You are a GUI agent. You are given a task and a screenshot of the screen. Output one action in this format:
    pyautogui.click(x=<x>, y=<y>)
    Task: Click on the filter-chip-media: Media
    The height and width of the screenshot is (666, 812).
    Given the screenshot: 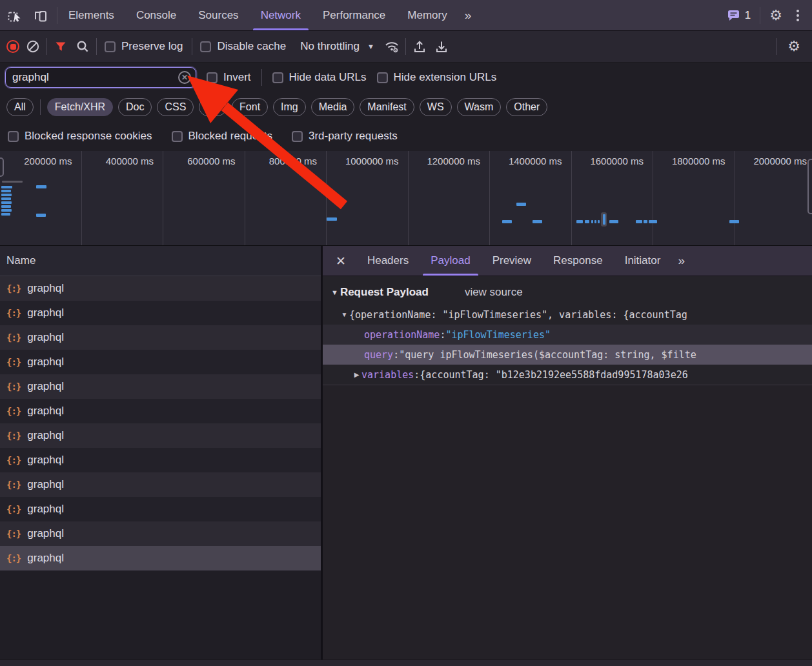 What is the action you would take?
    pyautogui.click(x=333, y=107)
    